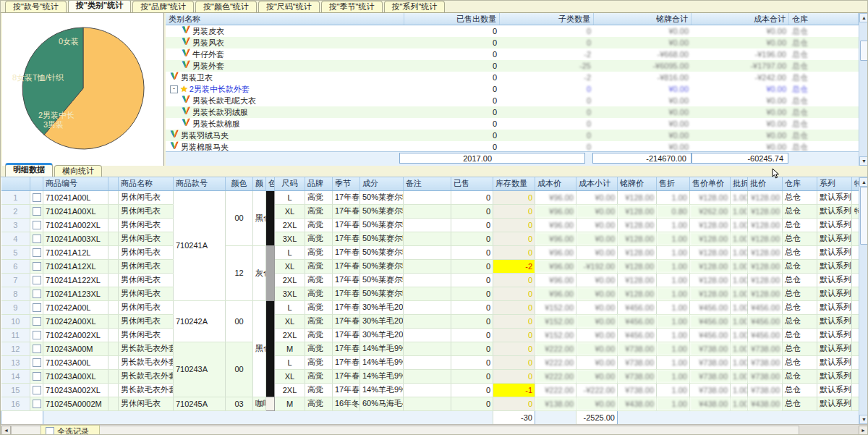  I want to click on tree-header-2: 已售出数量, so click(452, 19).